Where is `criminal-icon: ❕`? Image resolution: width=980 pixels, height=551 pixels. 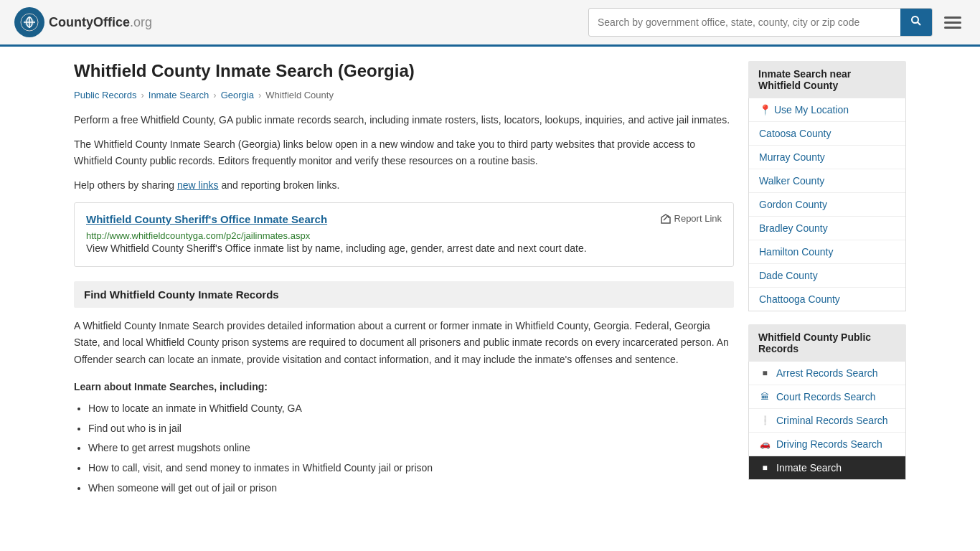 criminal-icon: ❕ is located at coordinates (765, 420).